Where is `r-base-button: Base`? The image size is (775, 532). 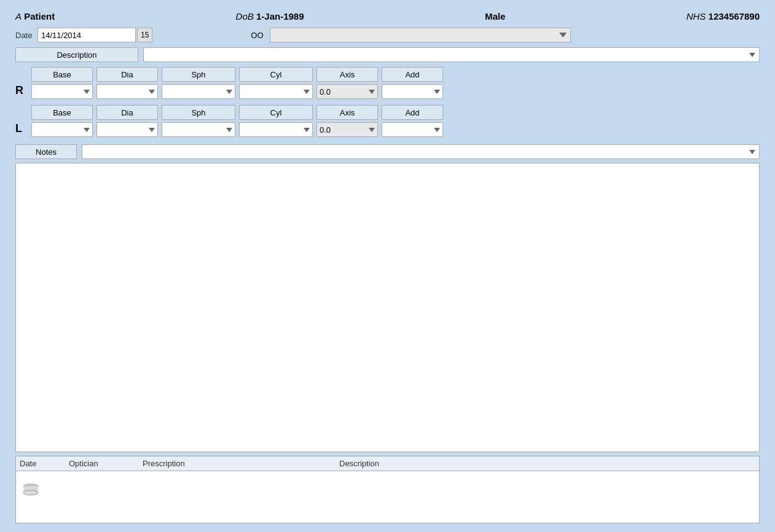 r-base-button: Base is located at coordinates (62, 74).